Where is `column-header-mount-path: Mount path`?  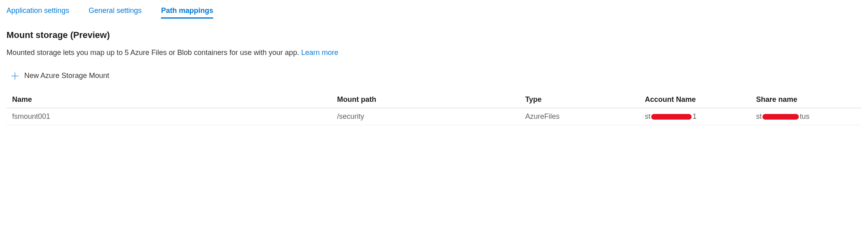
column-header-mount-path: Mount path is located at coordinates (426, 100).